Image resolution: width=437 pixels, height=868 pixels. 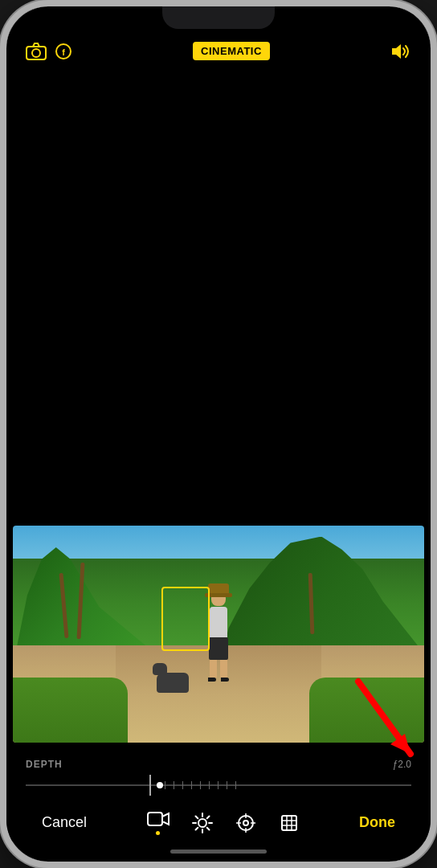 What do you see at coordinates (218, 669) in the screenshot?
I see `person-legs` at bounding box center [218, 669].